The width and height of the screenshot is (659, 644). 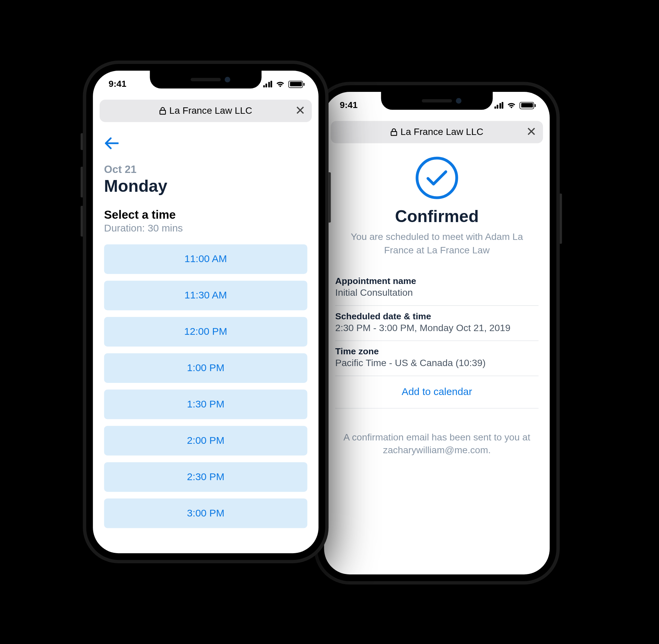 I want to click on email-confirmation-note: A confirmation email has been sent to yo…, so click(x=437, y=444).